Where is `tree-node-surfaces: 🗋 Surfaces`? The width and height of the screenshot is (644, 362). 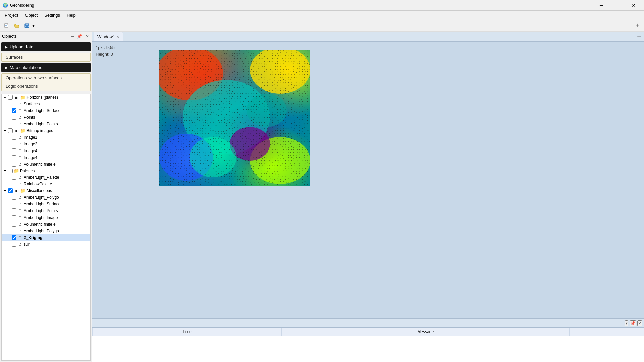 tree-node-surfaces: 🗋 Surfaces is located at coordinates (46, 104).